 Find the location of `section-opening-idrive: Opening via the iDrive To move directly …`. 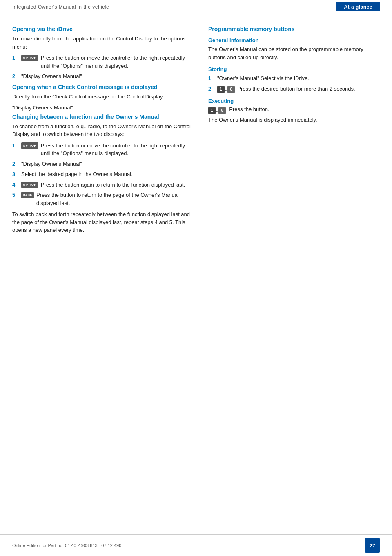

section-opening-idrive: Opening via the iDrive To move directly … is located at coordinates (104, 53).